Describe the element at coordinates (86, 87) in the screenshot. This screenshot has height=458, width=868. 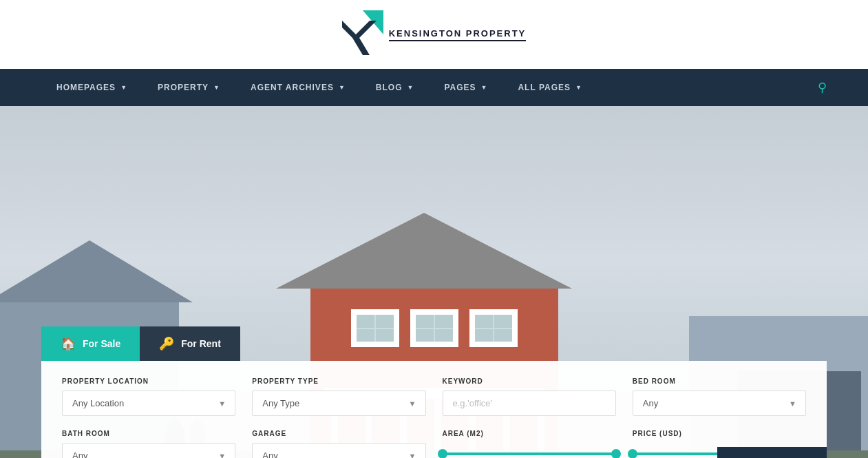
I see `nav-label-homepages: HOMEPAGES` at that location.